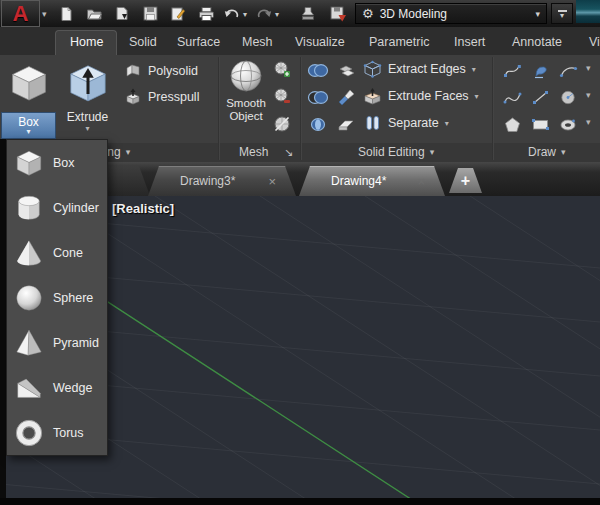 This screenshot has height=505, width=600. Describe the element at coordinates (537, 42) in the screenshot. I see `ribbon-tab-annotate: Annotate` at that location.